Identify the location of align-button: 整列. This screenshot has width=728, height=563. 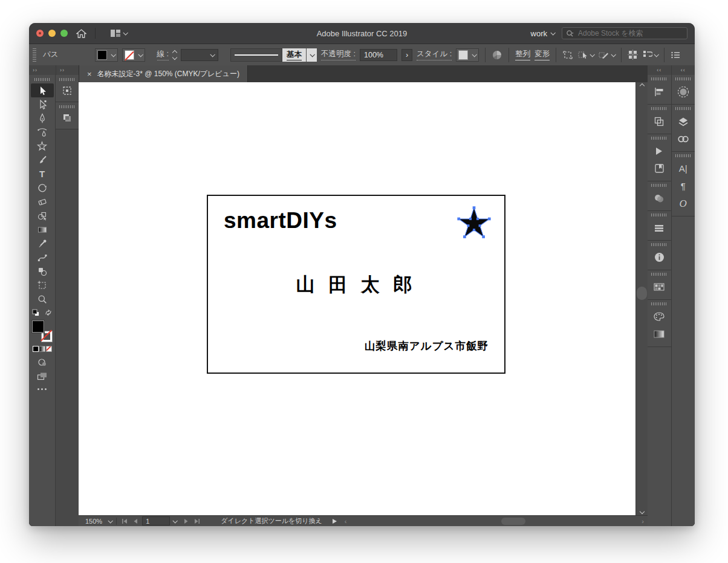
(522, 54).